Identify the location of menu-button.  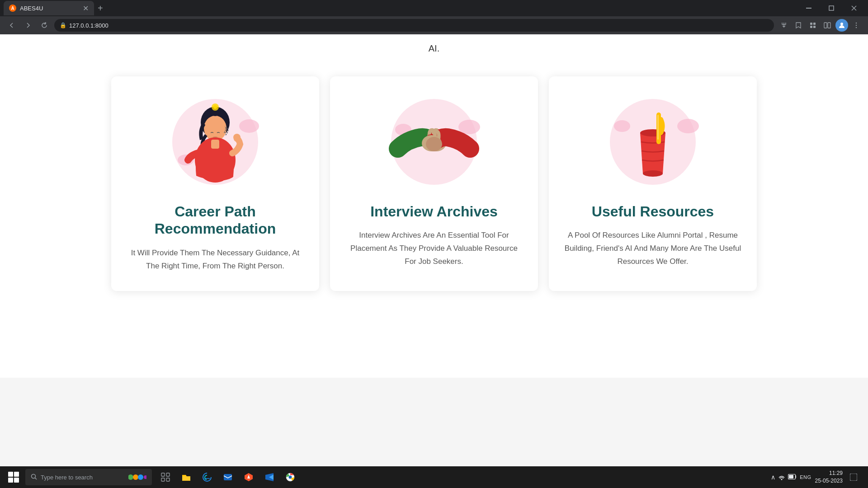
(856, 25).